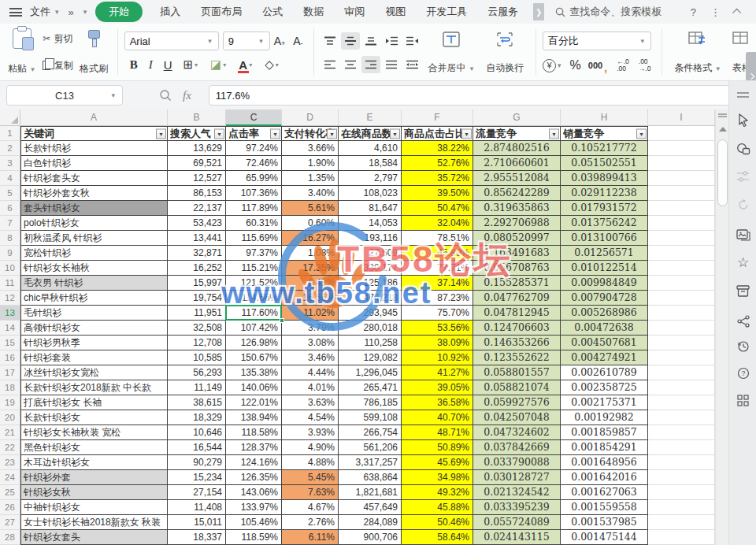 The height and width of the screenshot is (545, 756). What do you see at coordinates (502, 12) in the screenshot?
I see `tab-cloud: 云服务` at bounding box center [502, 12].